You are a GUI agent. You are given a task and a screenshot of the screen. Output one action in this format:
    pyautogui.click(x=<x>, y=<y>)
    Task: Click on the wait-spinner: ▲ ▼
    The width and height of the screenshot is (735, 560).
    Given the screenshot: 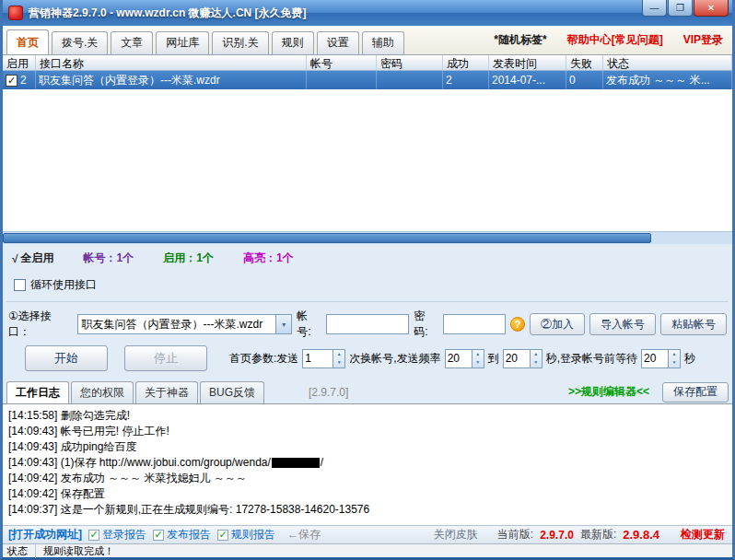 What is the action you would take?
    pyautogui.click(x=661, y=359)
    